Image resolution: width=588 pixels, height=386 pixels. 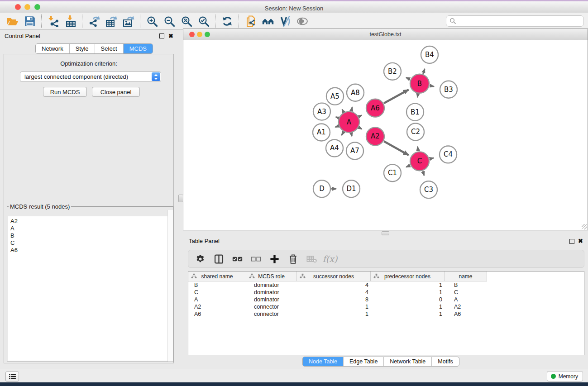 I want to click on vertical-splitter-grip, so click(x=181, y=198).